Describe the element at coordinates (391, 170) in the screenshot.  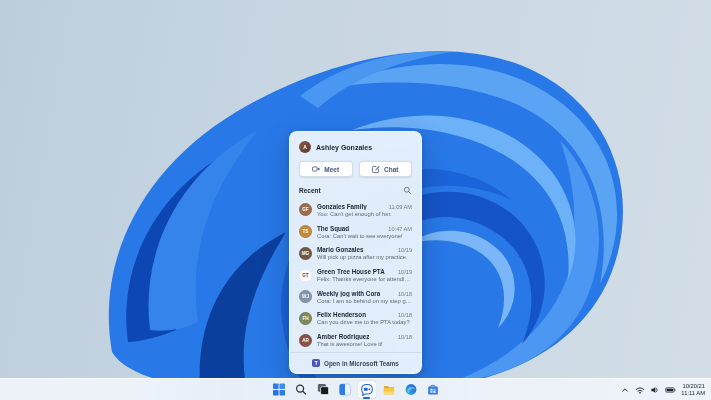
I see `chat-button-label: Chat` at that location.